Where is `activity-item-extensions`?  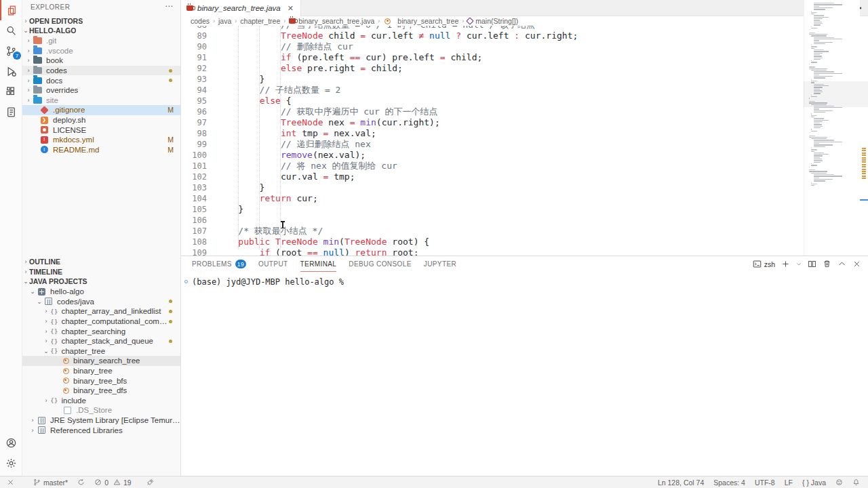
activity-item-extensions is located at coordinates (11, 92).